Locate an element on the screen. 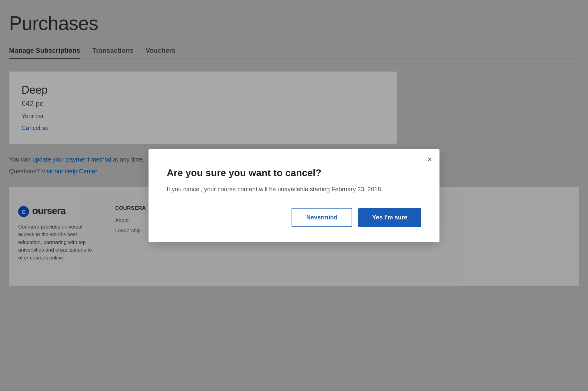 The image size is (588, 391). modal-close-button: × is located at coordinates (430, 159).